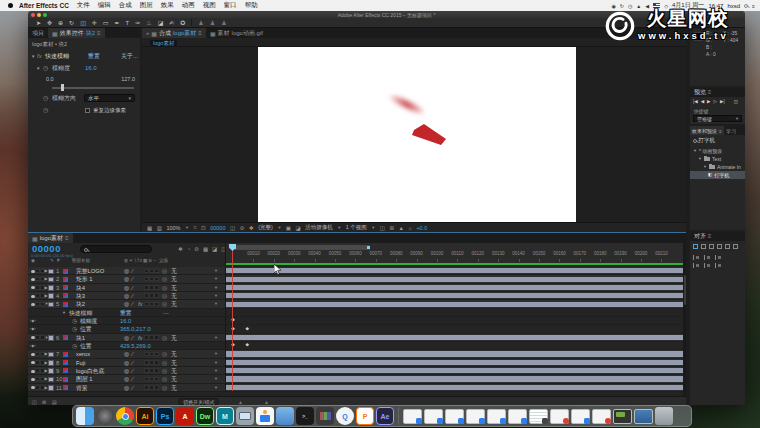 The image size is (760, 428). What do you see at coordinates (252, 228) in the screenshot?
I see `channels-icon: ❖` at bounding box center [252, 228].